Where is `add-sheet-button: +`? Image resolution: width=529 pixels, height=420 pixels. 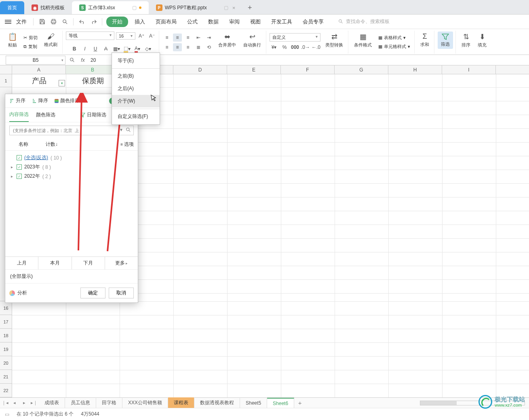
add-sheet-button: + is located at coordinates (300, 403).